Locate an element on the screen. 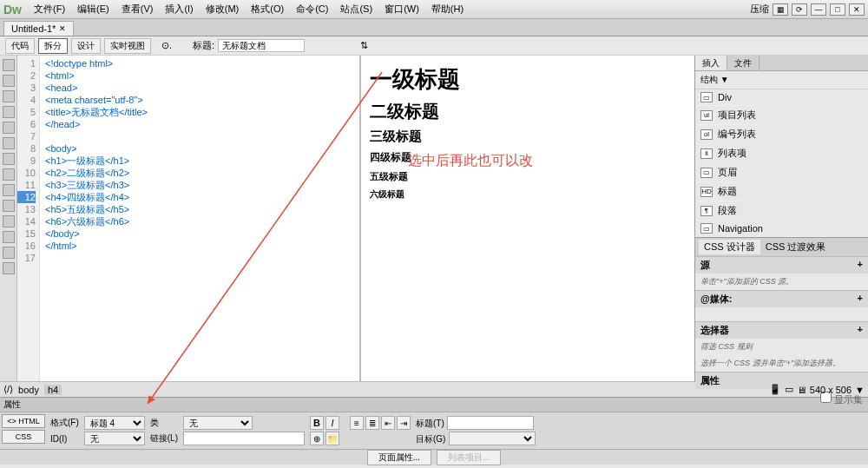 This screenshot has height=468, width=868. page-props-button: 页面属性... is located at coordinates (399, 458).